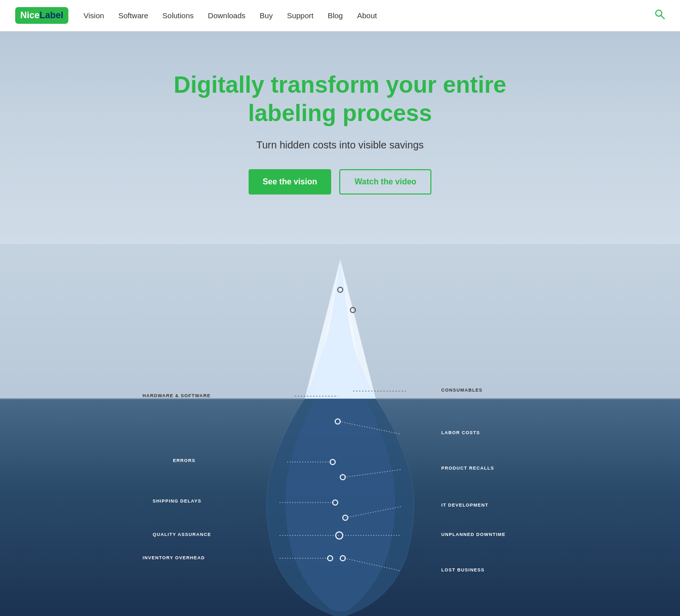  Describe the element at coordinates (184, 460) in the screenshot. I see `label-errors: ERRORS` at that location.